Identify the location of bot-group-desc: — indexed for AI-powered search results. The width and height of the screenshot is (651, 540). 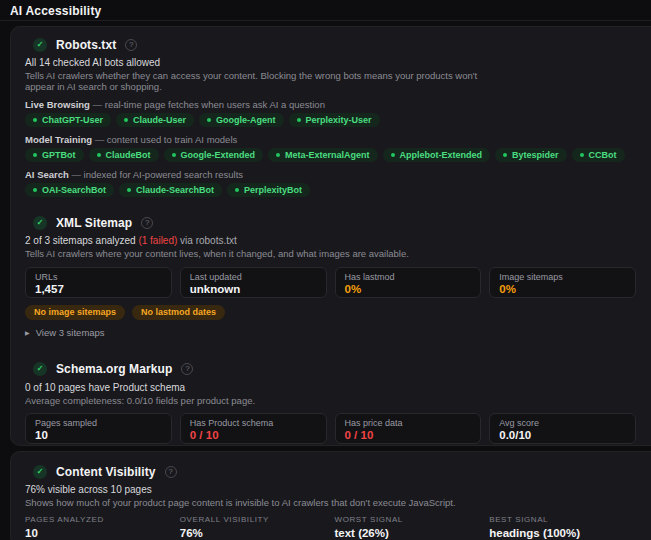
(157, 174).